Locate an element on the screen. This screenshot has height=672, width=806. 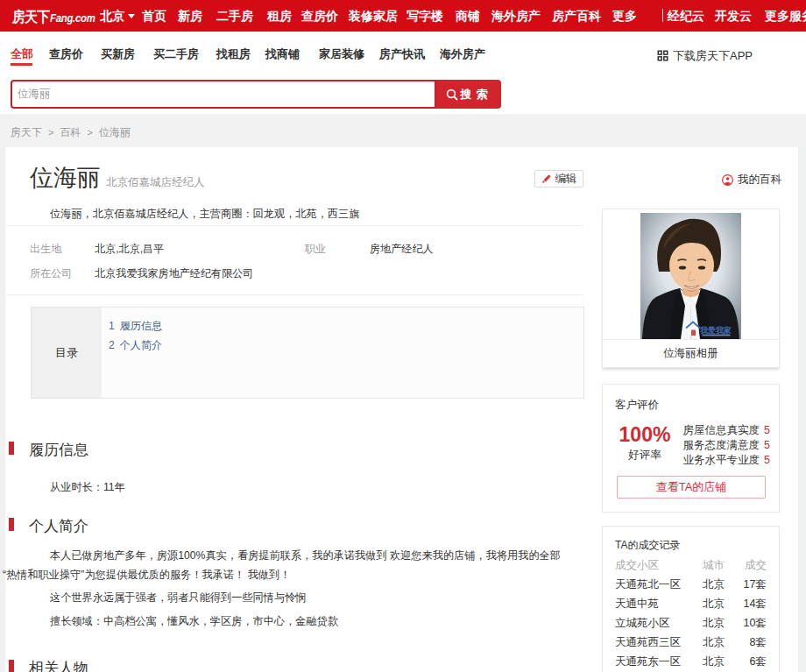
deals-row-4: 天通苑西三区北京8套 is located at coordinates (692, 645).